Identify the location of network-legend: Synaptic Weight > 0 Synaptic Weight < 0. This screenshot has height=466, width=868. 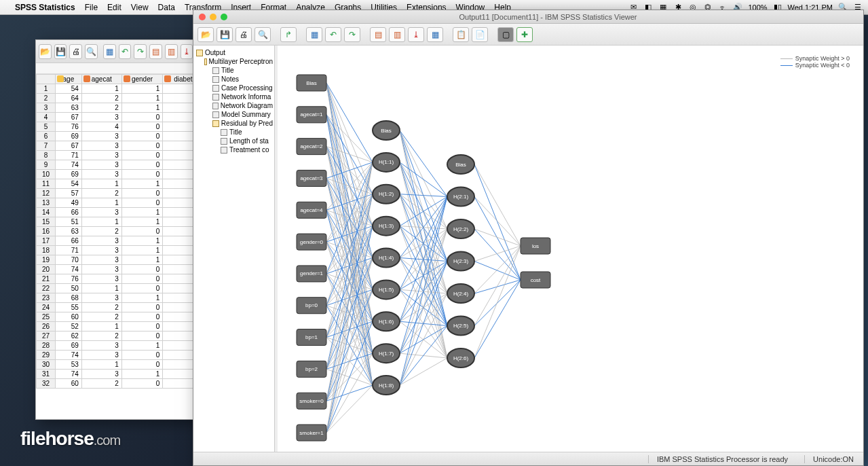
(815, 62).